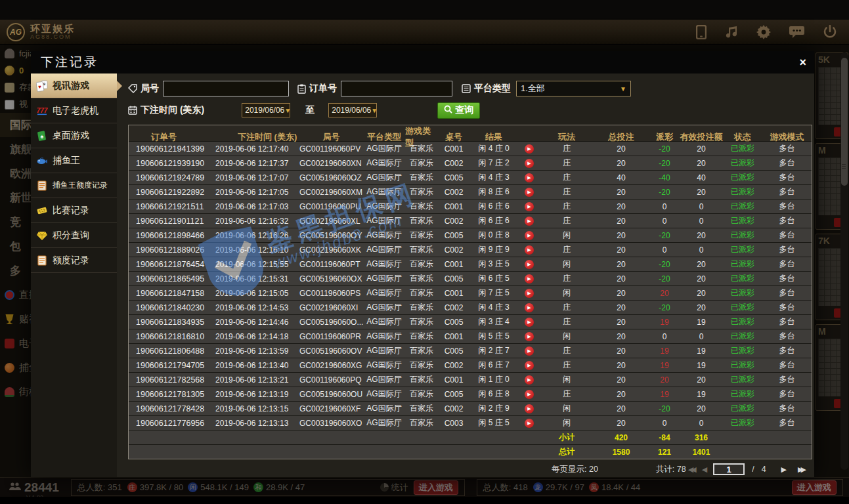  Describe the element at coordinates (16, 32) in the screenshot. I see `ag-logo-icon: AG` at that location.